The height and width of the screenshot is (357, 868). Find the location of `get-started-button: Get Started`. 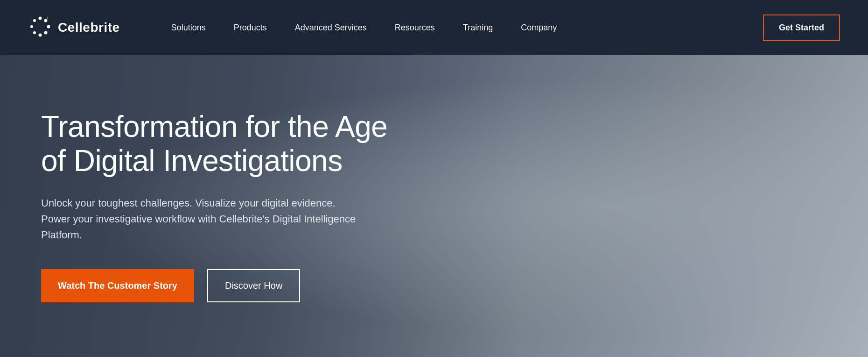

get-started-button: Get Started is located at coordinates (802, 28).